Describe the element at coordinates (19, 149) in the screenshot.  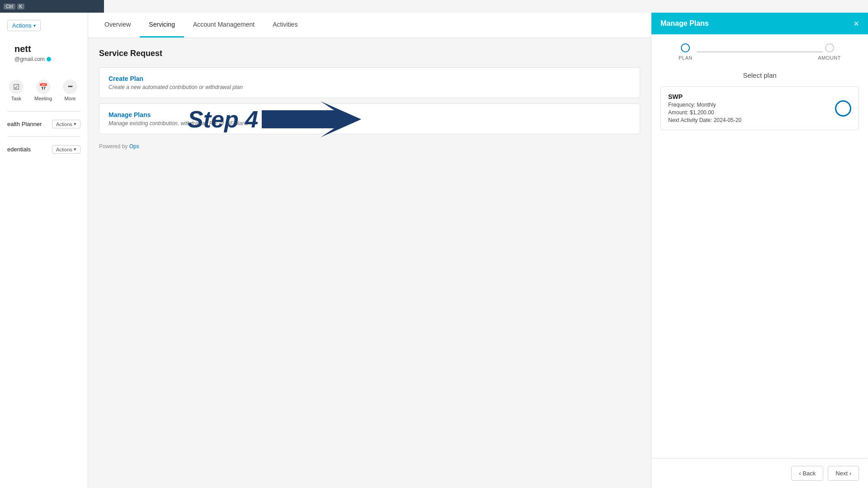
I see `credentials-label: edentials` at that location.